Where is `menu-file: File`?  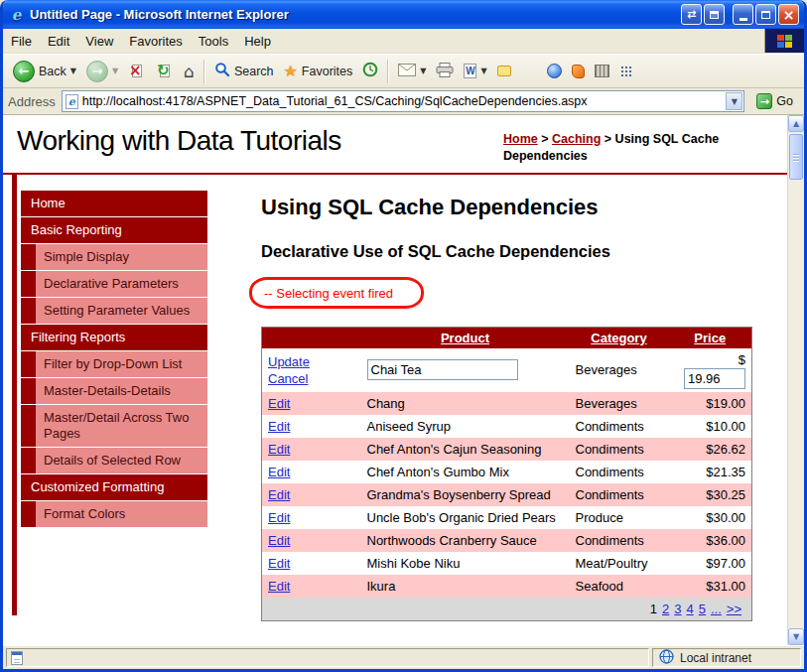 menu-file: File is located at coordinates (22, 42).